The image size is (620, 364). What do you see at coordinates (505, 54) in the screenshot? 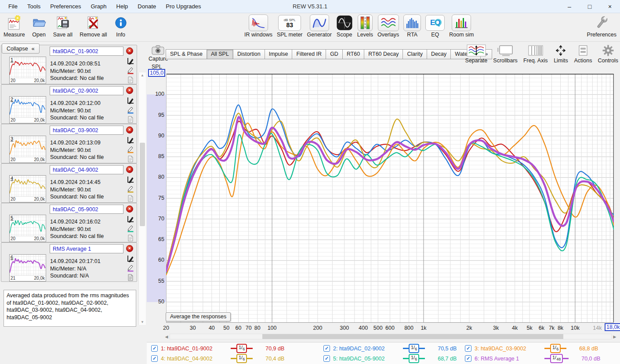
I see `scrollbars-button: Scrollbars` at bounding box center [505, 54].